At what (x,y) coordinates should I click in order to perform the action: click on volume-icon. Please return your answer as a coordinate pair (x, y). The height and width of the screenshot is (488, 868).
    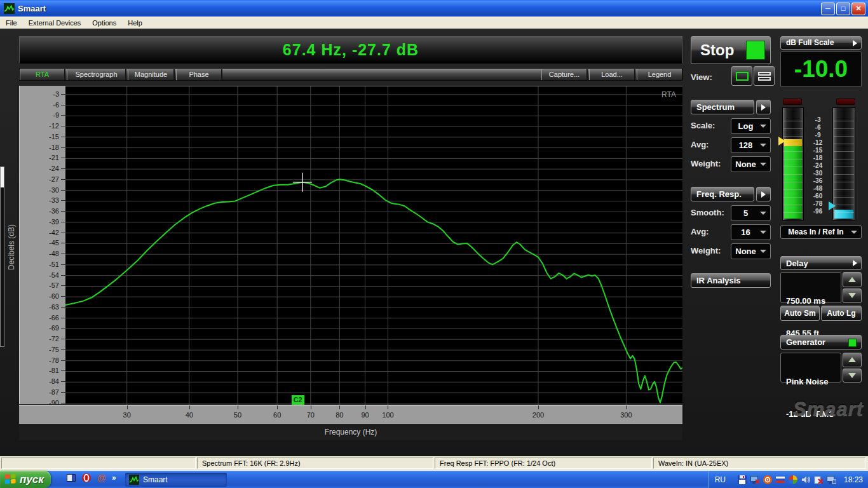
    Looking at the image, I should click on (806, 480).